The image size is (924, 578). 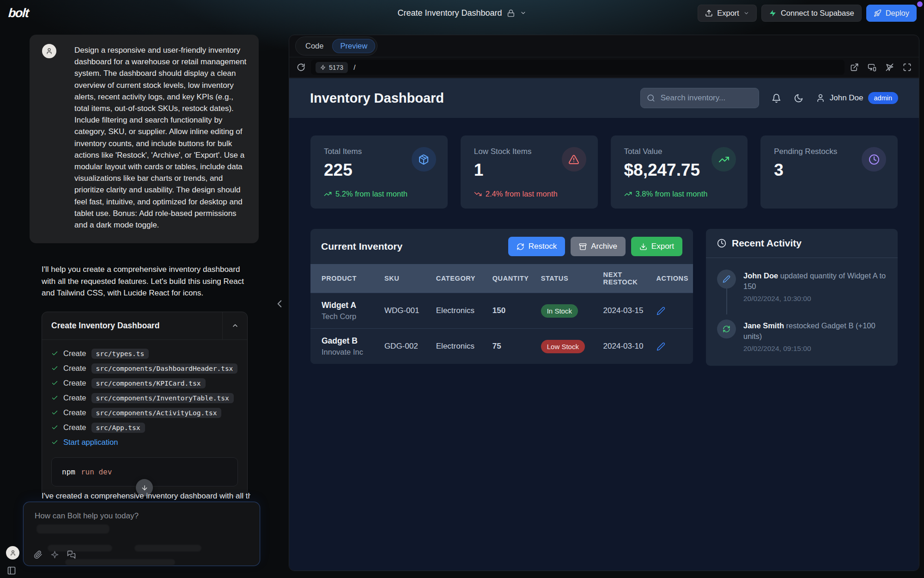 What do you see at coordinates (583, 247) in the screenshot?
I see `archive-icon` at bounding box center [583, 247].